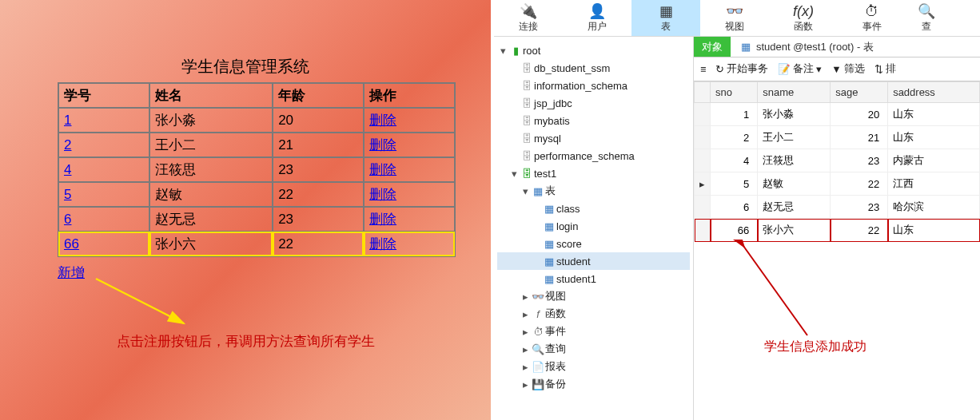  I want to click on tree-reports-folder: ▸📄报表, so click(593, 367).